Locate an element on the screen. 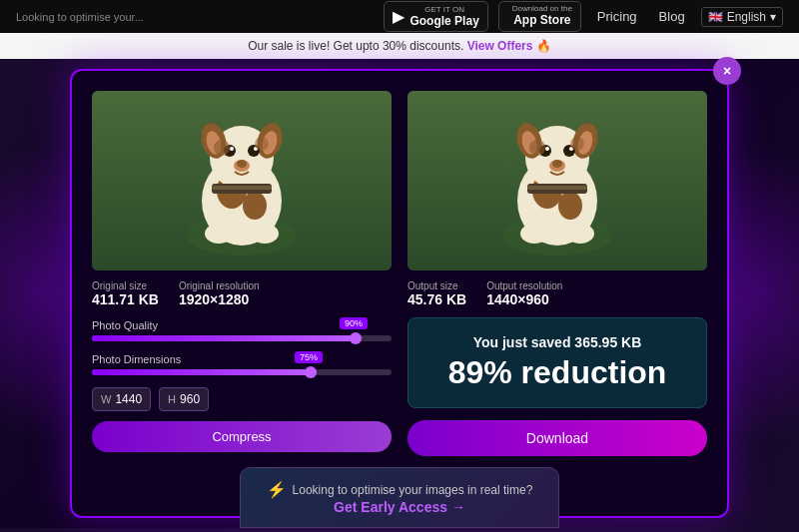 The height and width of the screenshot is (532, 799). blog-link: Blog is located at coordinates (672, 16).